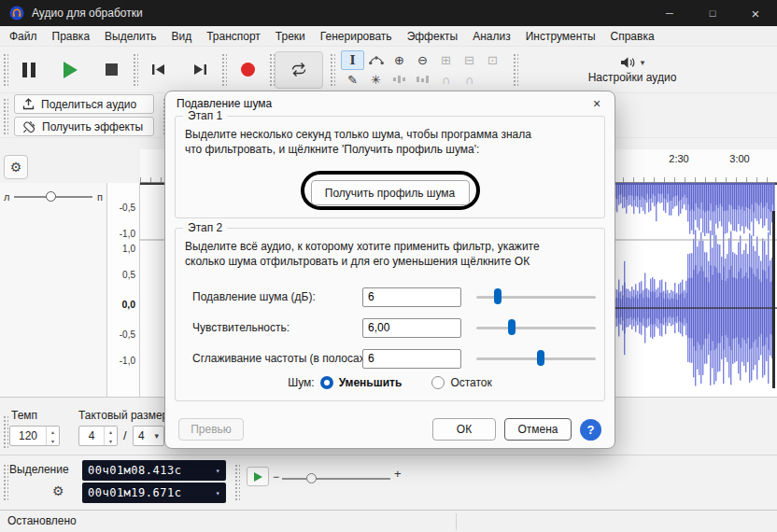  I want to click on envelope-tool, so click(375, 60).